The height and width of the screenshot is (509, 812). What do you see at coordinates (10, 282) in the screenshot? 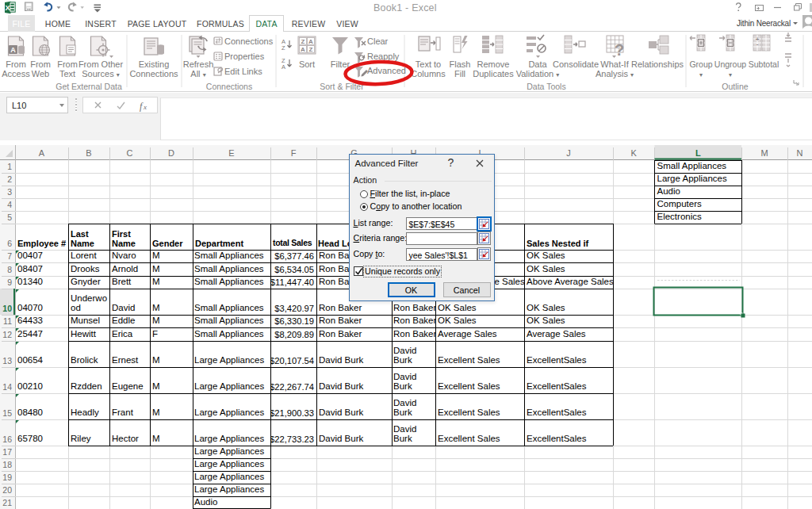
I see `svg-text: 9` at bounding box center [10, 282].